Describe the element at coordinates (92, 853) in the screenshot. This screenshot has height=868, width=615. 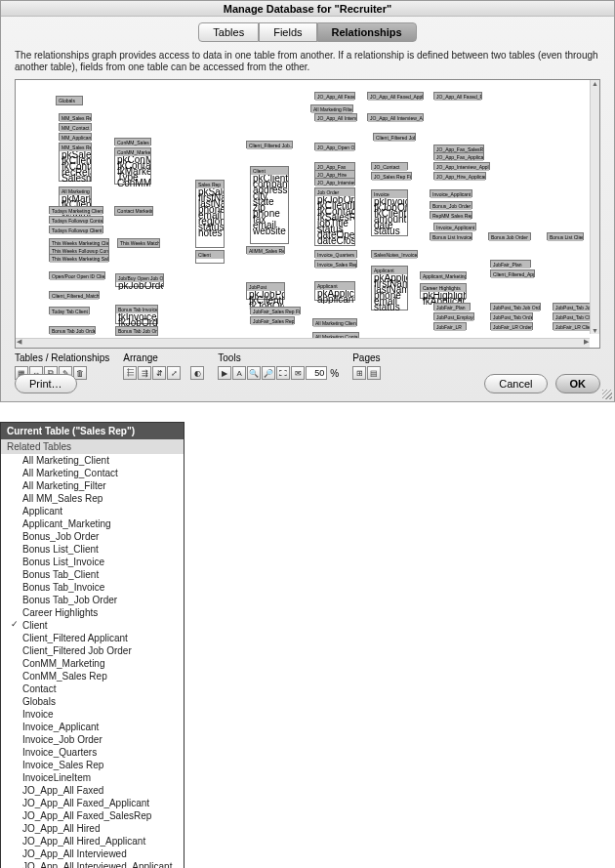
I see `related-table-item: JO_App_All Interviewed` at that location.